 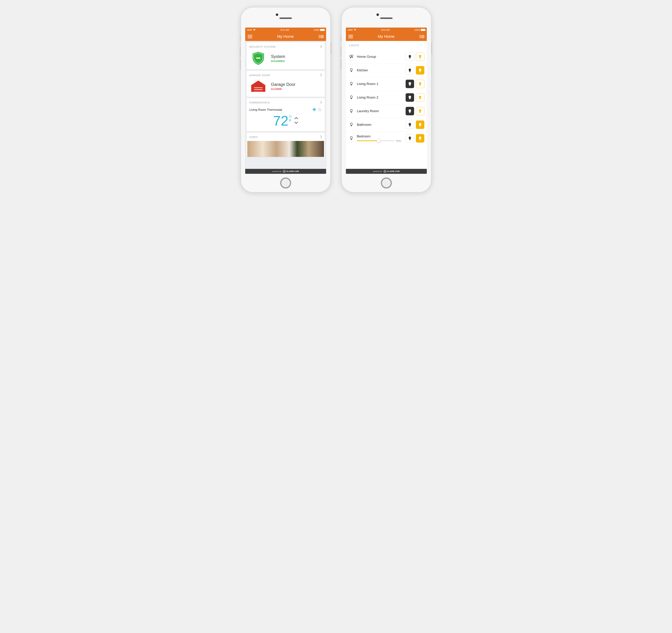 I want to click on footer: powered by ALARM.COM, so click(x=386, y=171).